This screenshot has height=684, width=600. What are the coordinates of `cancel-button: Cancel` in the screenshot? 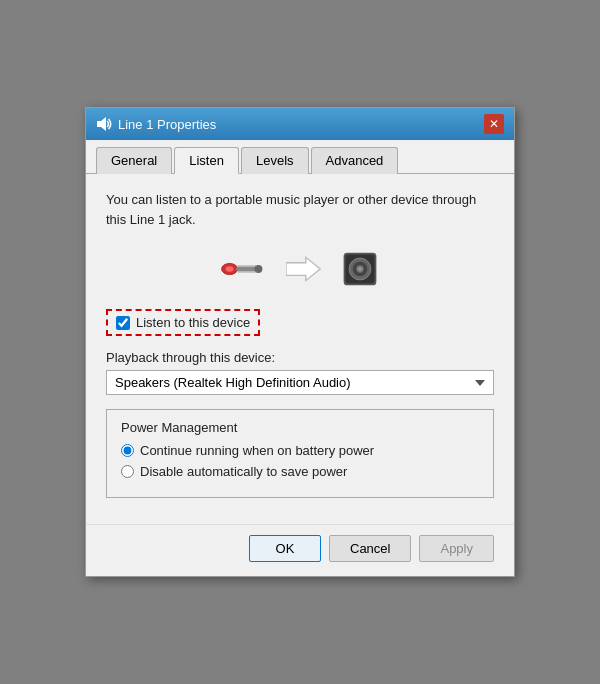 It's located at (370, 548).